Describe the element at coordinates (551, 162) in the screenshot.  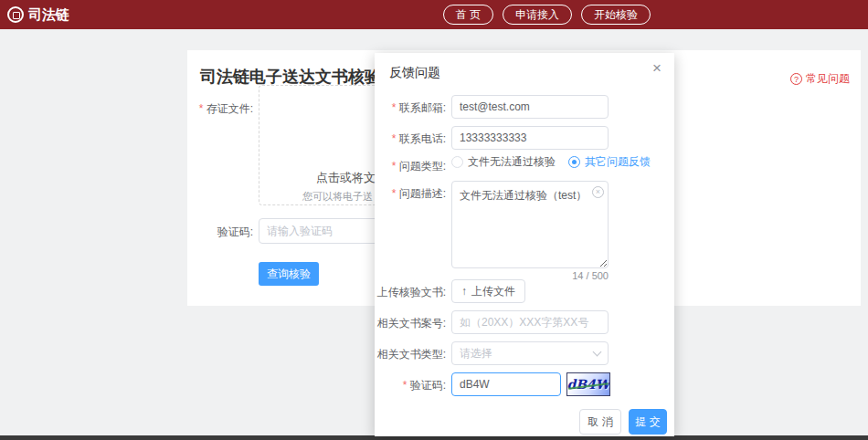
I see `issue-type-radio-group: 文件无法通过核验 其它问题反馈` at that location.